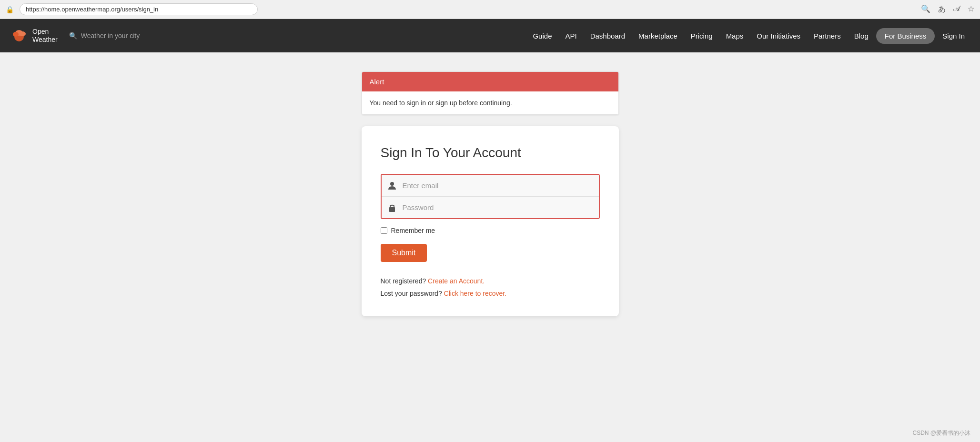 The width and height of the screenshot is (980, 442). What do you see at coordinates (414, 231) in the screenshot?
I see `remember-me-label: Remember me` at bounding box center [414, 231].